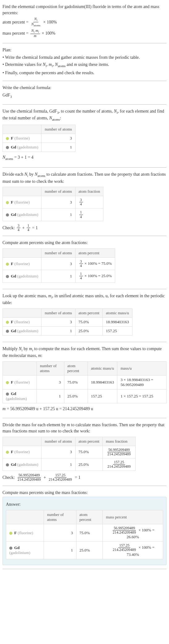 This screenshot has height=644, width=169. I want to click on massfrac-section: Divide the mass for each element by m to…, so click(84, 454).